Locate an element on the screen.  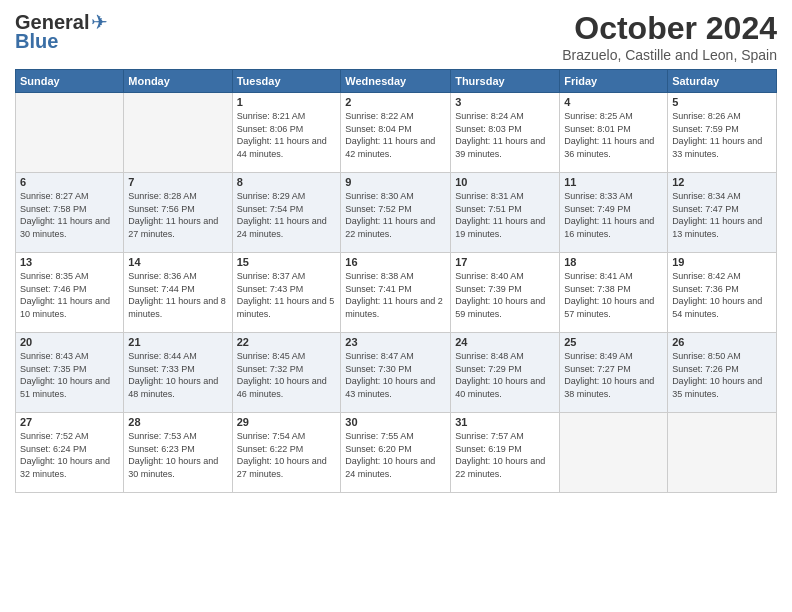
week-row-5: 27Sunrise: 7:52 AM Sunset: 6:24 PM Dayli… is located at coordinates (396, 453).